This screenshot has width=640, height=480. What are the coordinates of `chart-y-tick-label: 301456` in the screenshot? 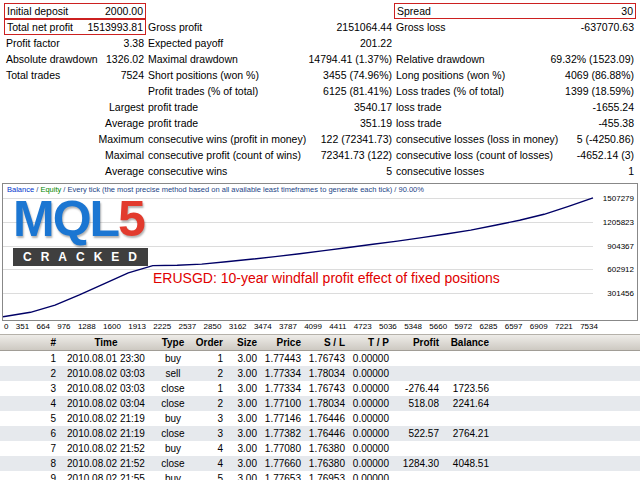 It's located at (613, 294).